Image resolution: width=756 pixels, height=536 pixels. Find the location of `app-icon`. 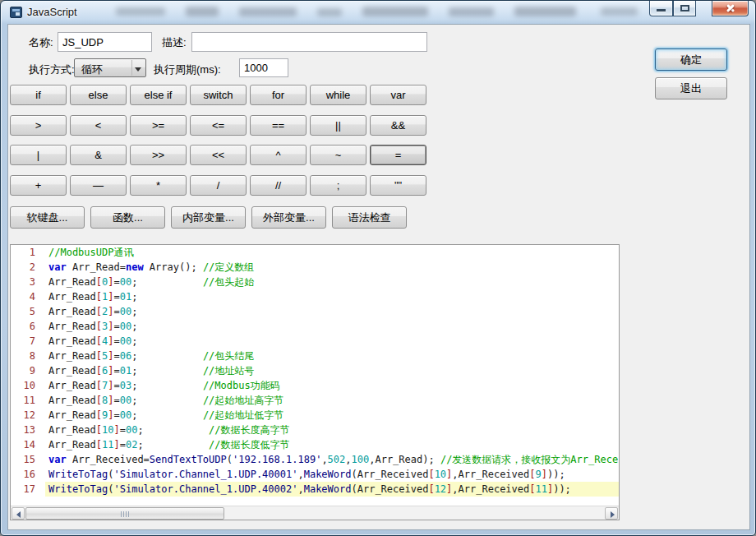

app-icon is located at coordinates (16, 12).